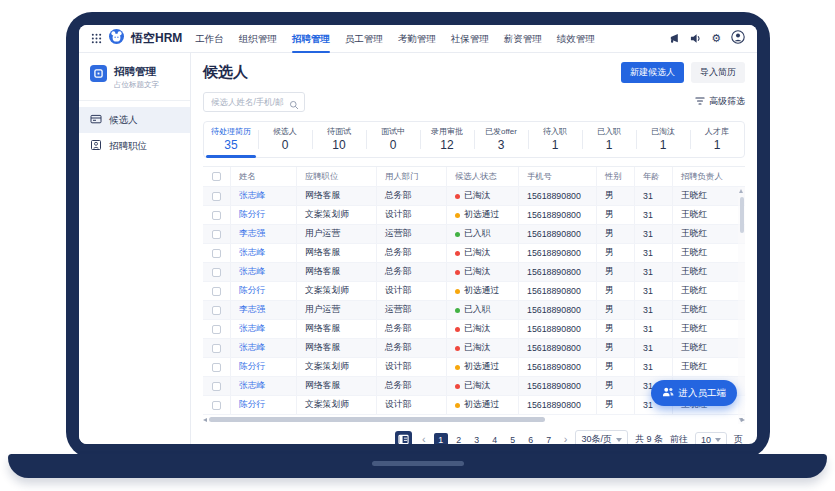 This screenshot has height=491, width=835. What do you see at coordinates (483, 367) in the screenshot?
I see `status-cell: 初选通过` at bounding box center [483, 367].